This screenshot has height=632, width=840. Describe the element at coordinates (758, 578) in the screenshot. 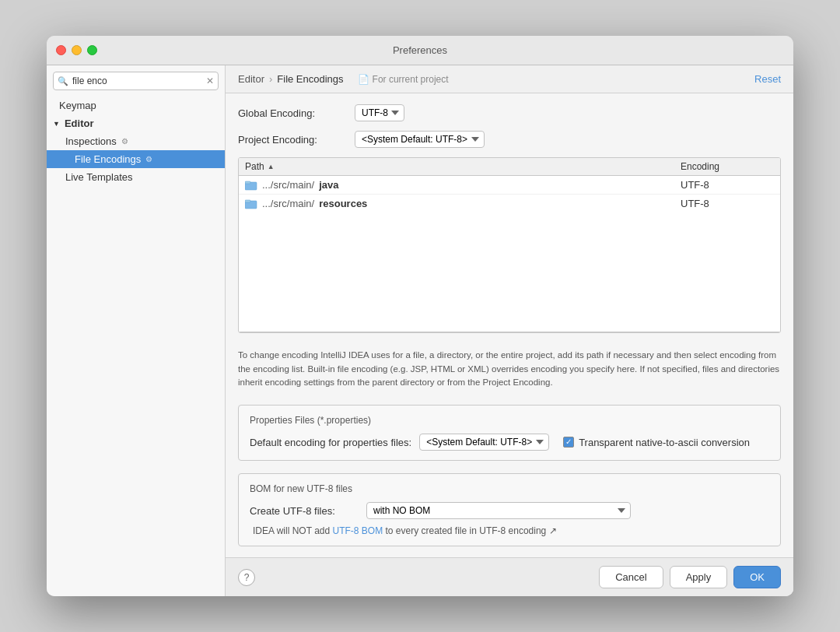

I see `ok-button: OK` at that location.